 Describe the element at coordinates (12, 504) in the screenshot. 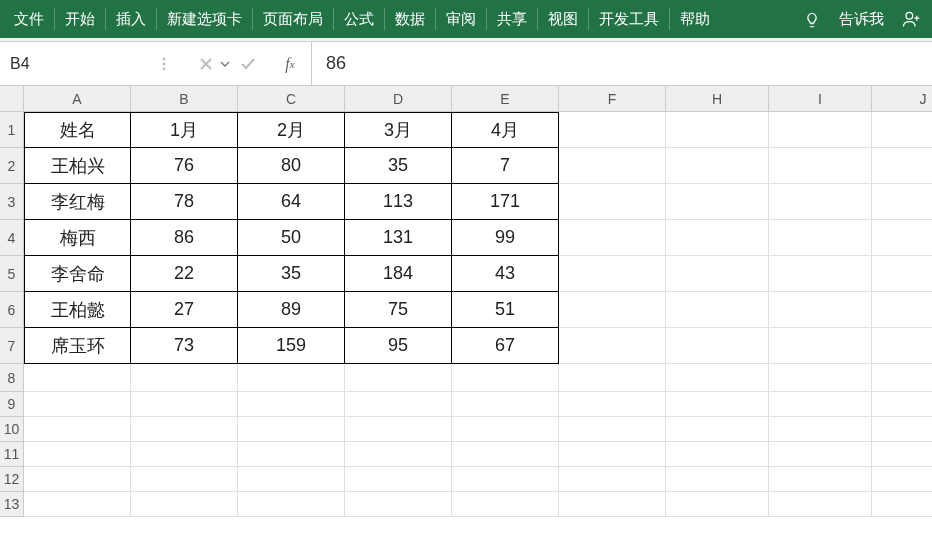

I see `row-header-13: 13` at that location.